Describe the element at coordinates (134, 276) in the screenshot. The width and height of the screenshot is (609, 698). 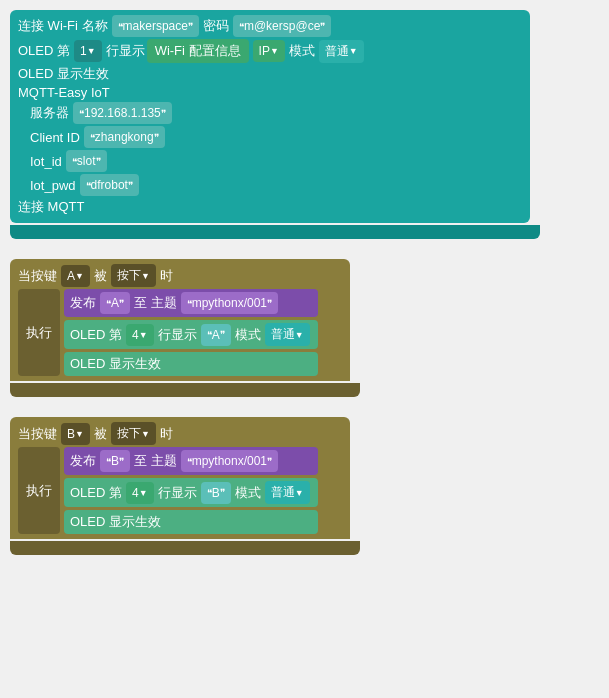
I see `action-a-dropdown: 按下` at that location.